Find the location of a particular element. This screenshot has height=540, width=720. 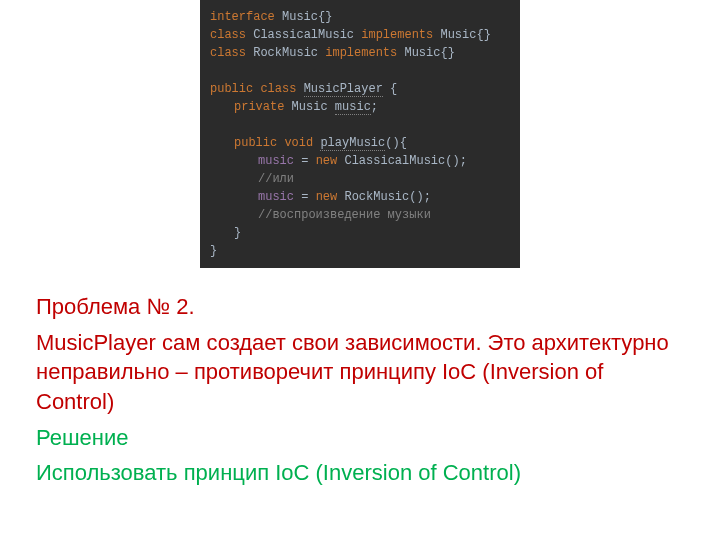

code-line: private Music music; is located at coordinates (360, 107).